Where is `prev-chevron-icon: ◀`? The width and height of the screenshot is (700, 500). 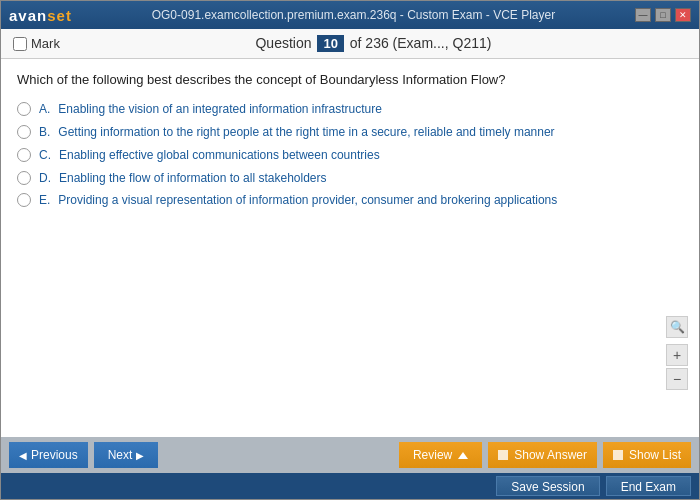
prev-chevron-icon: ◀ is located at coordinates (23, 456).